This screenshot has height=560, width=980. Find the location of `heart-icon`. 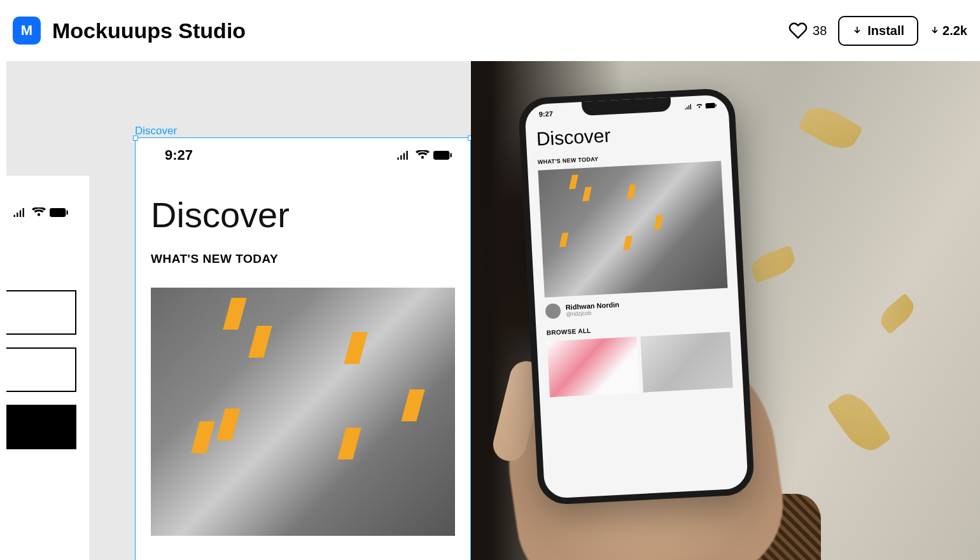

heart-icon is located at coordinates (798, 31).